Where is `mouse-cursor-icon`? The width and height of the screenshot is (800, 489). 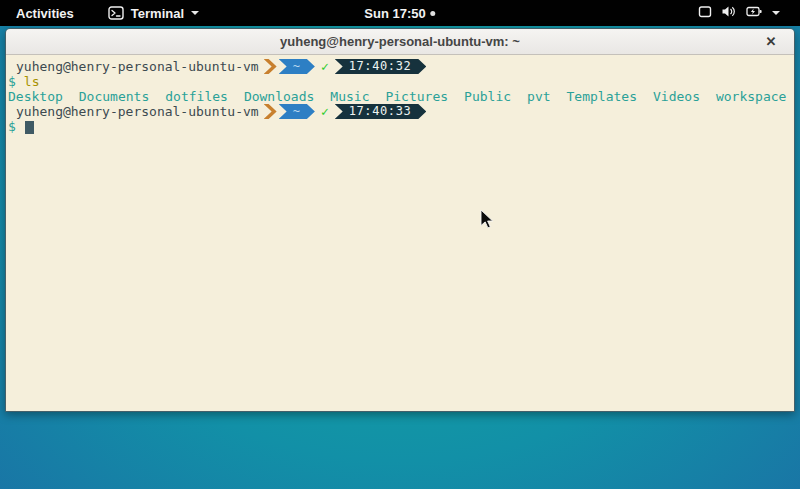 mouse-cursor-icon is located at coordinates (488, 220).